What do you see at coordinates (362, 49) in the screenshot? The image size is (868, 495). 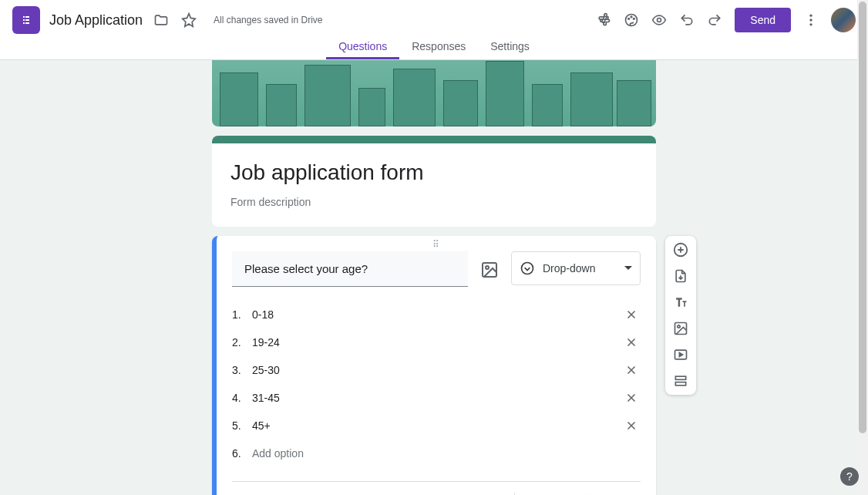 I see `tab-questions: Questions` at bounding box center [362, 49].